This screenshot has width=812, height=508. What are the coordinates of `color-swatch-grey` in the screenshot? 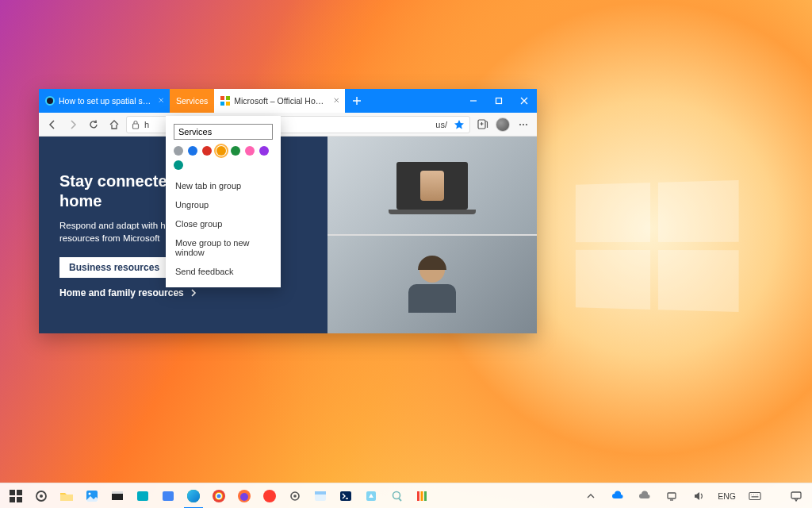 It's located at (178, 151).